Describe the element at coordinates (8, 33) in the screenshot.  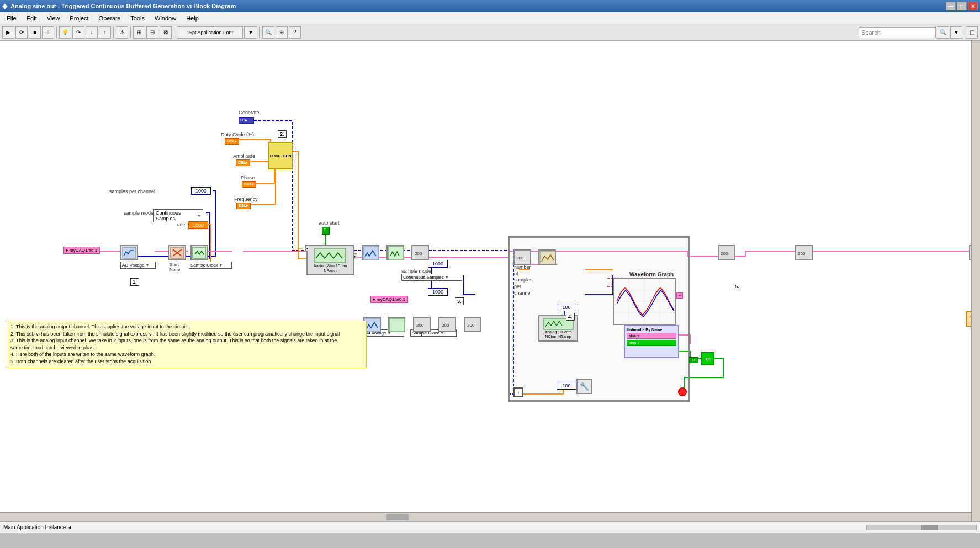
I see `run-button: ▶` at that location.